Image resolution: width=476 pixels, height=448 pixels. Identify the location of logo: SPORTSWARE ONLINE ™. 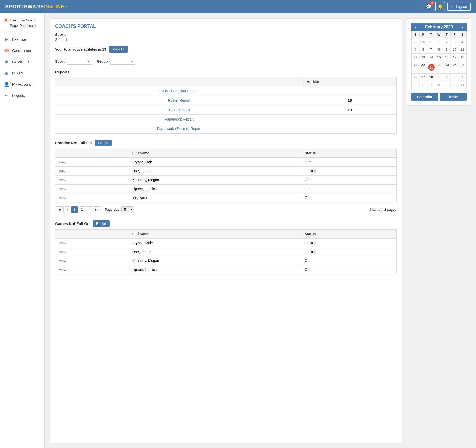
(36, 7).